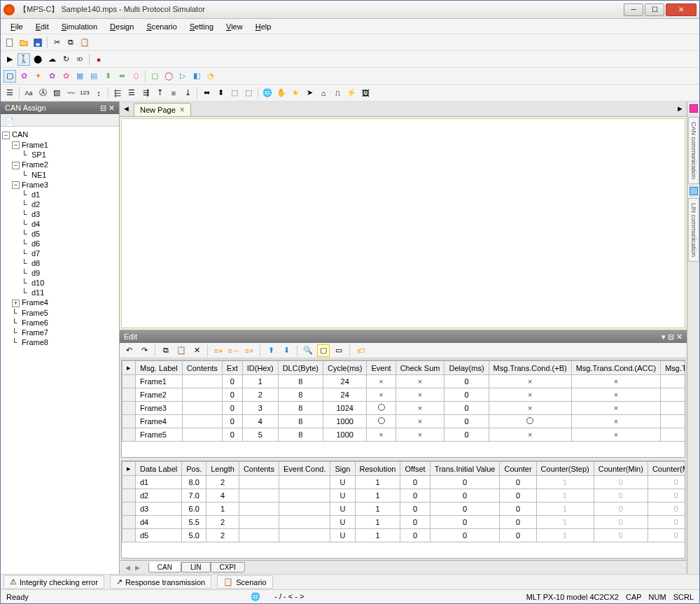 The height and width of the screenshot is (604, 700). Describe the element at coordinates (99, 59) in the screenshot. I see `stop-icon: ●` at that location.